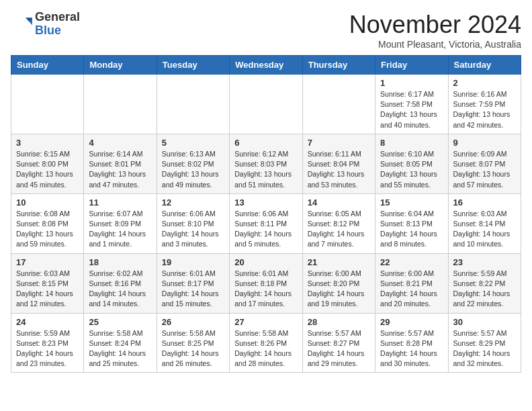 This screenshot has width=532, height=411. I want to click on logo-text: General Blue, so click(58, 24).